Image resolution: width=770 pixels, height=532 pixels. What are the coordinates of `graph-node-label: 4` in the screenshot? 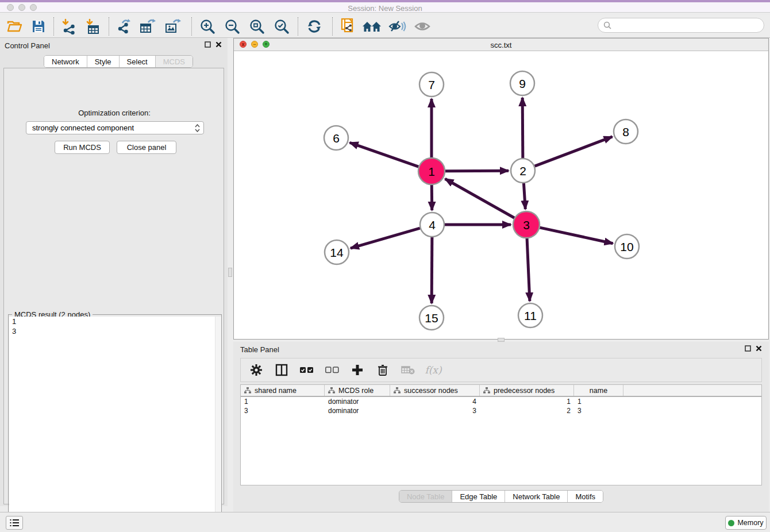 It's located at (432, 225).